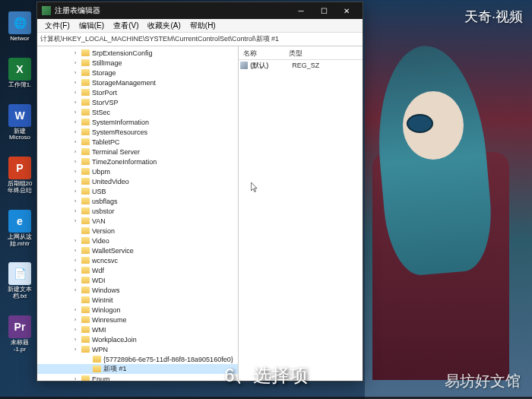 Image resolution: width=532 pixels, height=399 pixels. Describe the element at coordinates (138, 141) in the screenshot. I see `tree-node: ›TabletPC` at that location.